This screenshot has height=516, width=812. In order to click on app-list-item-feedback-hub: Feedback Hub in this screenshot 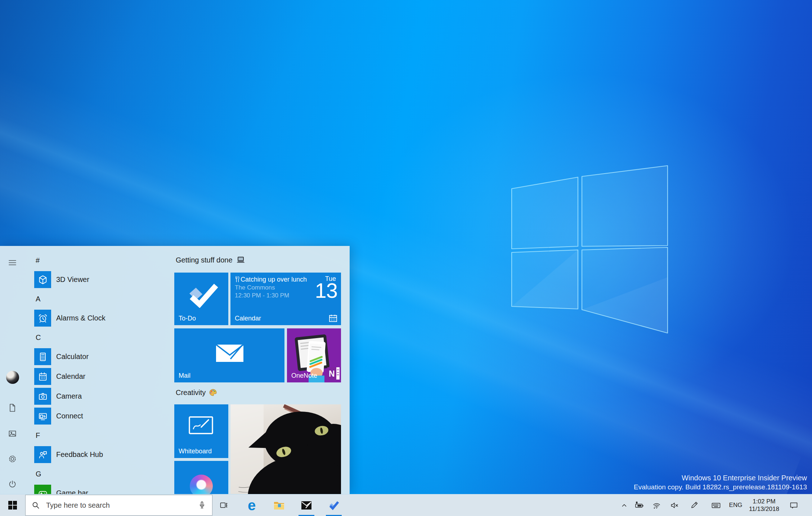, I will do `click(103, 454)`.